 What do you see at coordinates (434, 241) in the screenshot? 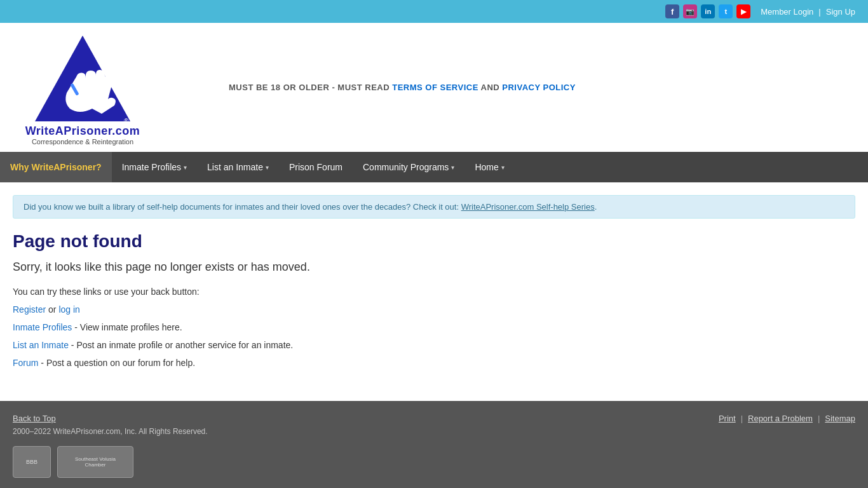
I see `page-not-found-title: Page not found` at bounding box center [434, 241].